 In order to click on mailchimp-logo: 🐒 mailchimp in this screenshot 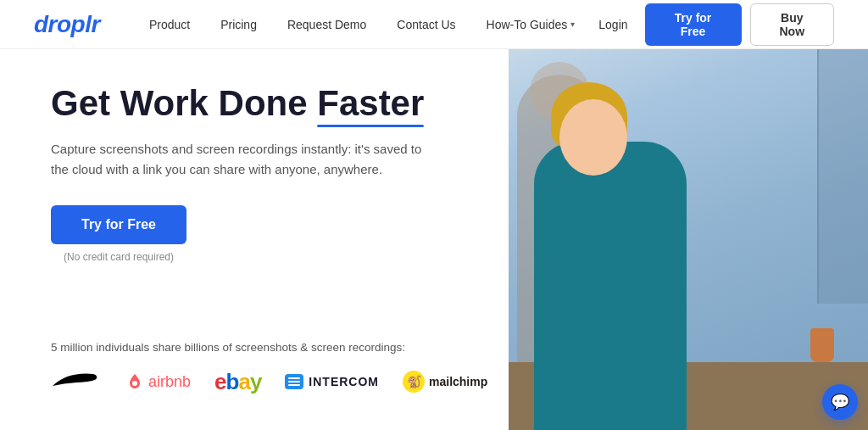, I will do `click(445, 382)`.